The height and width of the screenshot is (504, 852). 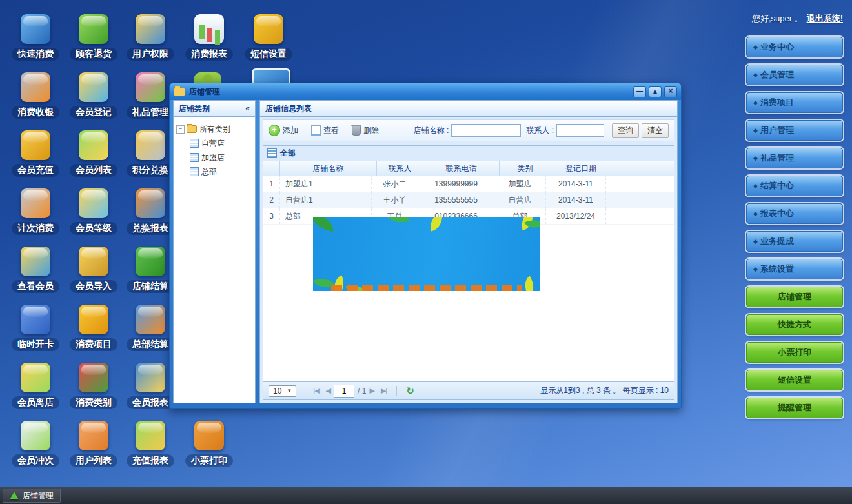 I want to click on sidebar-item-commission: 业务提成, so click(x=795, y=241).